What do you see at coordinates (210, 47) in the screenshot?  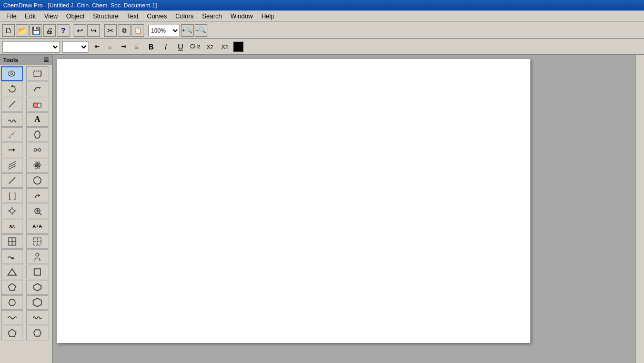 I see `subscript-button: X2` at bounding box center [210, 47].